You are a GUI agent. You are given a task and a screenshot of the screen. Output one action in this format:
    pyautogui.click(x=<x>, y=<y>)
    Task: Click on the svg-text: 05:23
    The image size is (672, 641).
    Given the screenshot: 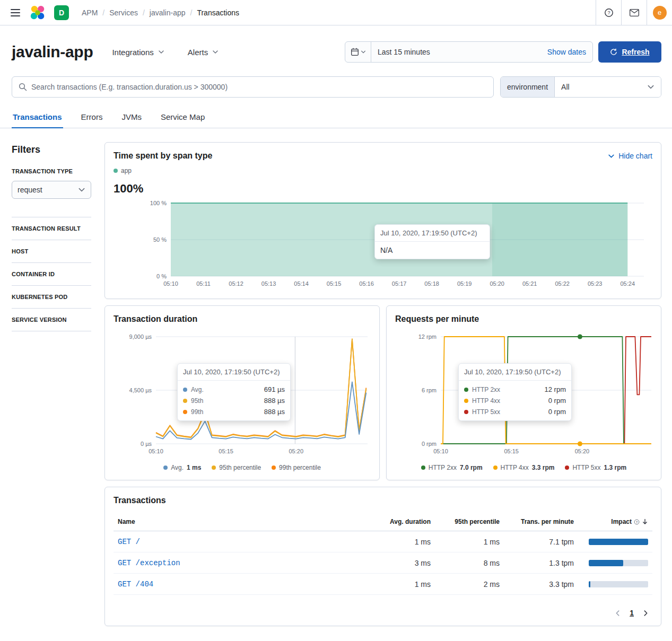 What is the action you would take?
    pyautogui.click(x=595, y=284)
    